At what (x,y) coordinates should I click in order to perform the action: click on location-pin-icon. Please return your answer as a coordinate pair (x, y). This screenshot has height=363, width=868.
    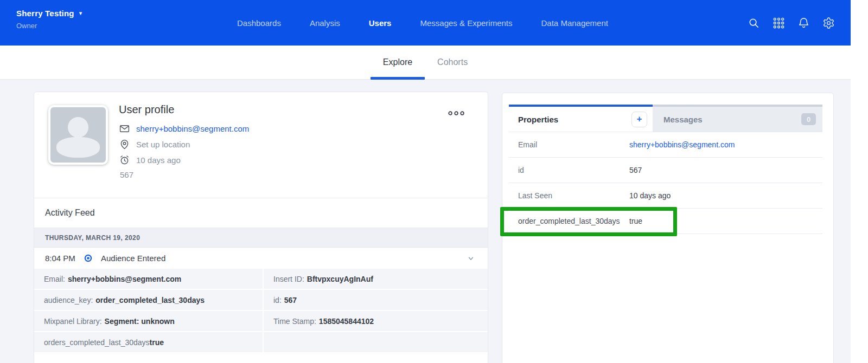
    Looking at the image, I should click on (125, 144).